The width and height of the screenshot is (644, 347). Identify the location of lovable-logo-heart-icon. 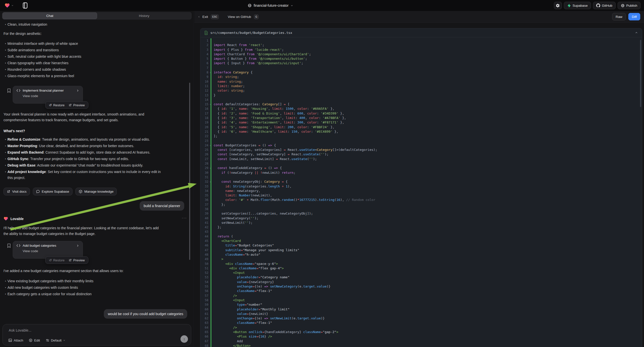
(9, 6).